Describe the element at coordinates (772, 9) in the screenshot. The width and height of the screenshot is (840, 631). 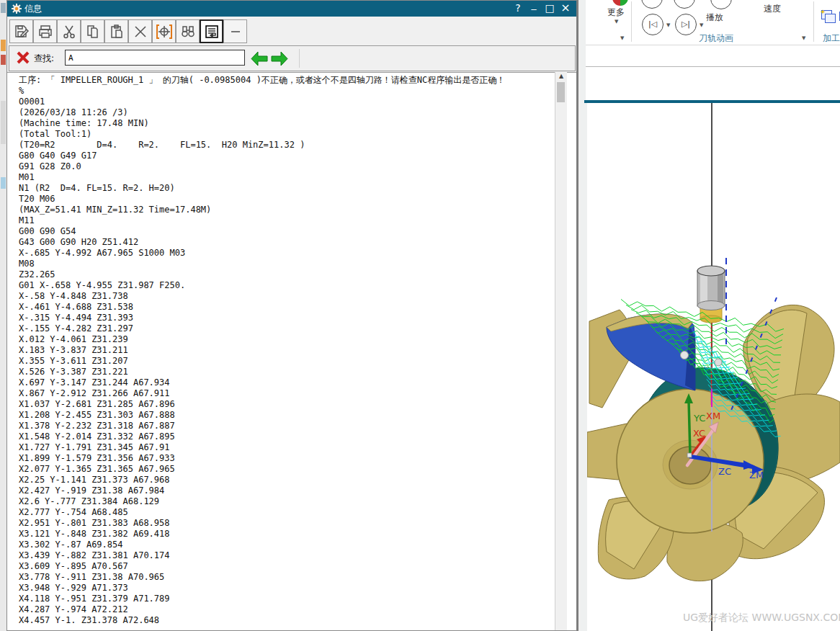
I see `speed-button: 速度` at that location.